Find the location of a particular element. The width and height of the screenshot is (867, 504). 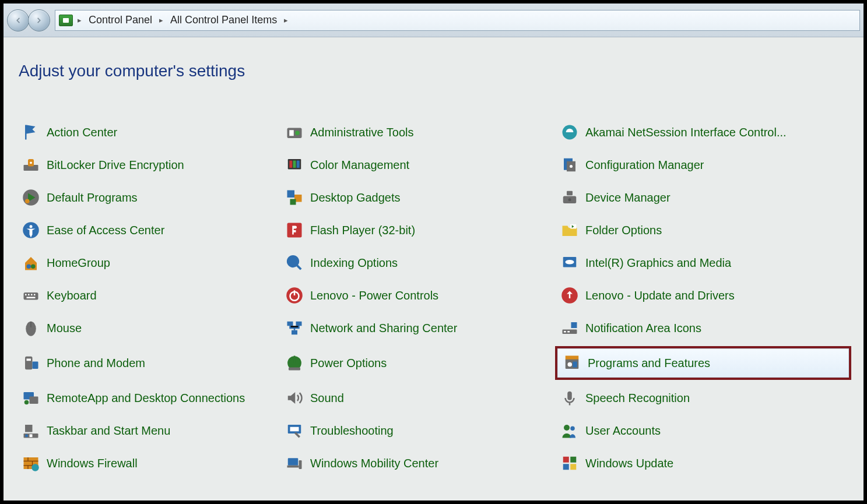

item-label: Network and Sharing Center is located at coordinates (384, 329).